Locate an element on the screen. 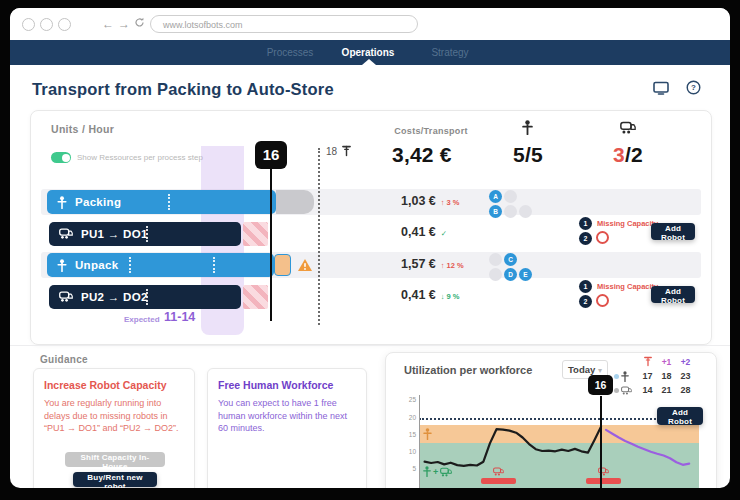 The height and width of the screenshot is (500, 740). y-tick: 25 is located at coordinates (409, 400).